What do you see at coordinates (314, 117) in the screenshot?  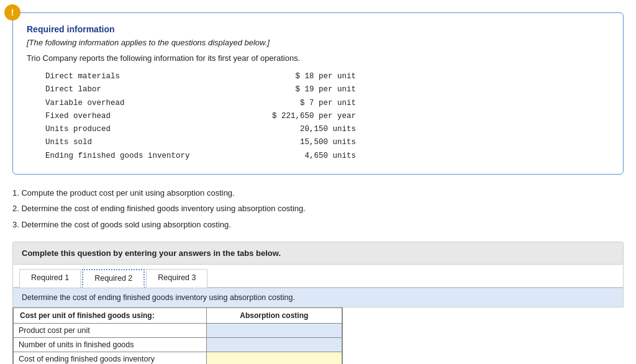 I see `info-row-value: $ 221,650 per year` at bounding box center [314, 117].